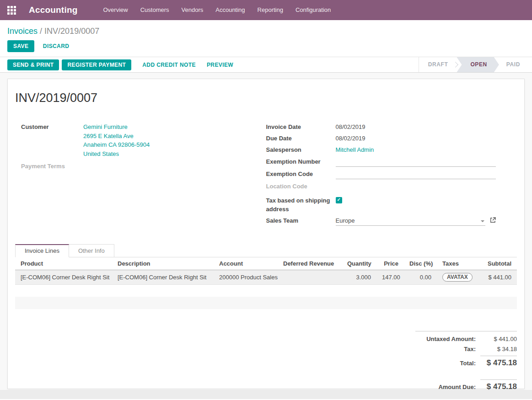  What do you see at coordinates (97, 65) in the screenshot?
I see `register-payment-button: REGISTER PAYMENT` at bounding box center [97, 65].